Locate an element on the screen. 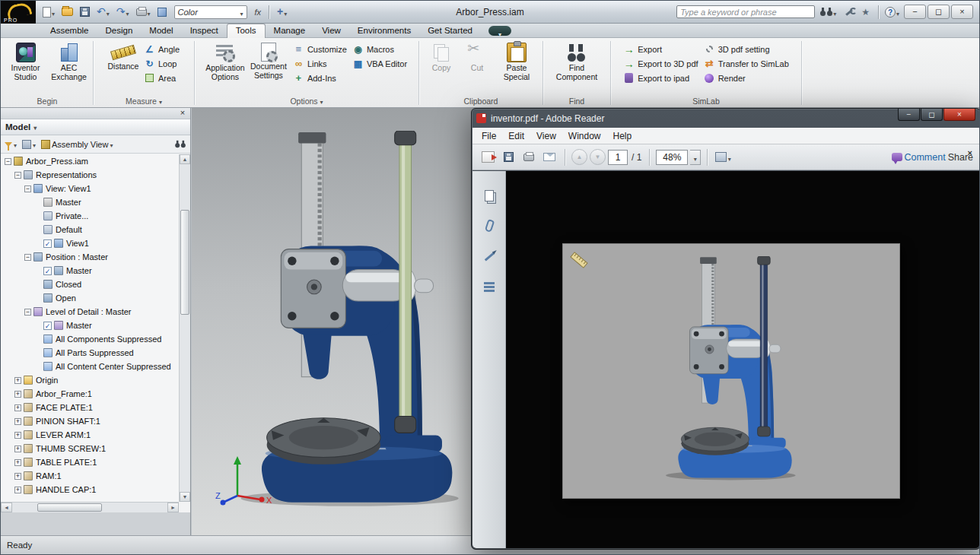 The width and height of the screenshot is (980, 555). close-button is located at coordinates (962, 12).